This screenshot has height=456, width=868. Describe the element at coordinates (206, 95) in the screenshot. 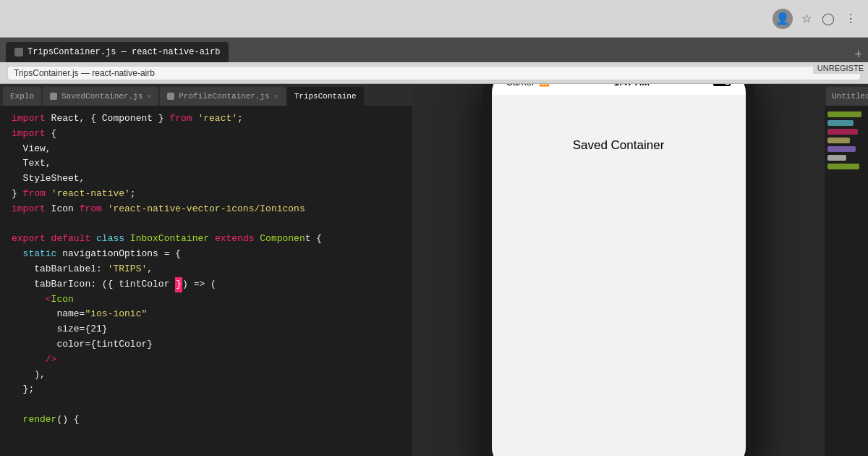

I see `editor-tab-bar: Explo SavedContainer.js ✕ ProfileContain…` at that location.